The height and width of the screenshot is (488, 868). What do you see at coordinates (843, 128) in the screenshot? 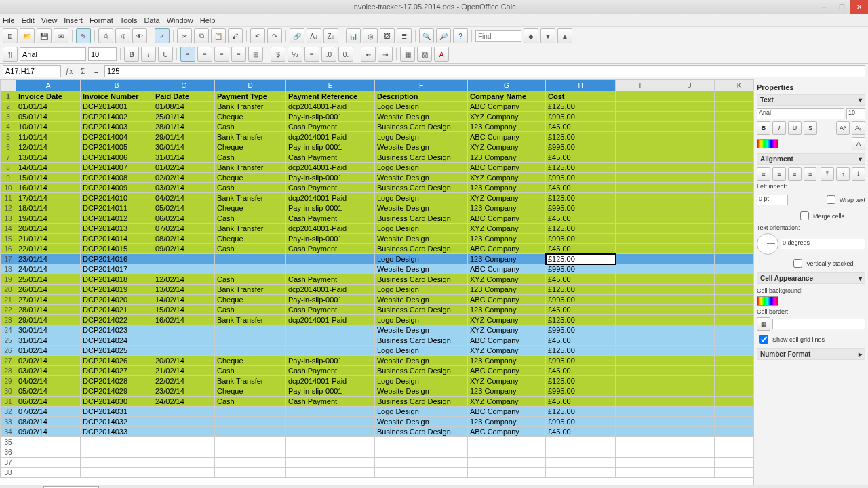
I see `panel-super-icon: Aᵃ` at bounding box center [843, 128].